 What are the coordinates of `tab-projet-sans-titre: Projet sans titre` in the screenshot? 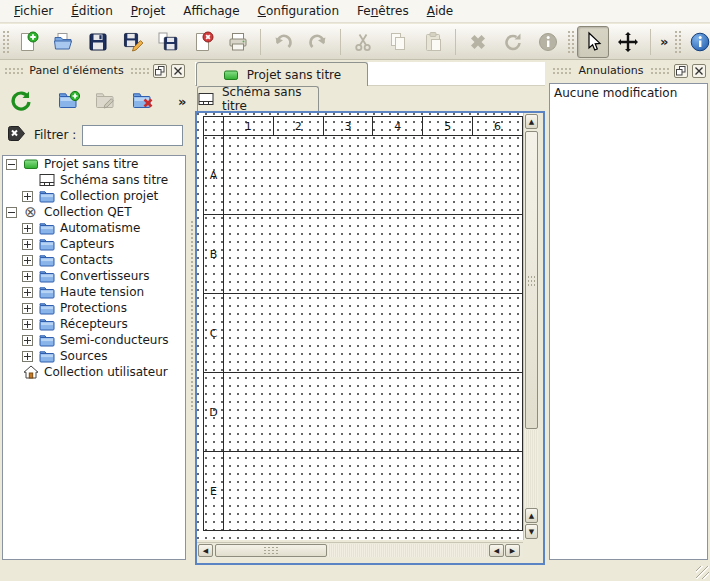 It's located at (282, 74).